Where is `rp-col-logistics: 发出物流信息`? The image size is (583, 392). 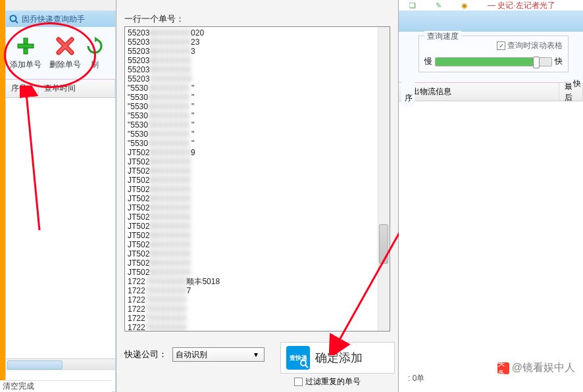 rp-col-logistics: 发出物流信息 is located at coordinates (479, 92).